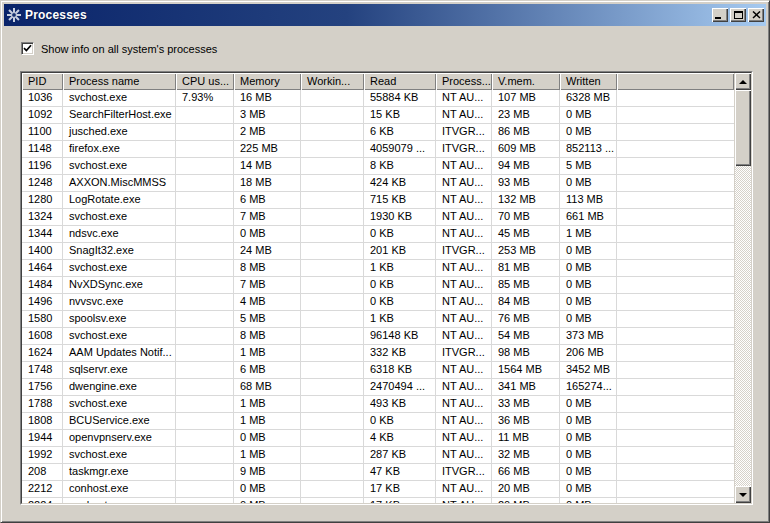  Describe the element at coordinates (42, 456) in the screenshot. I see `cell-pid: 1992` at that location.